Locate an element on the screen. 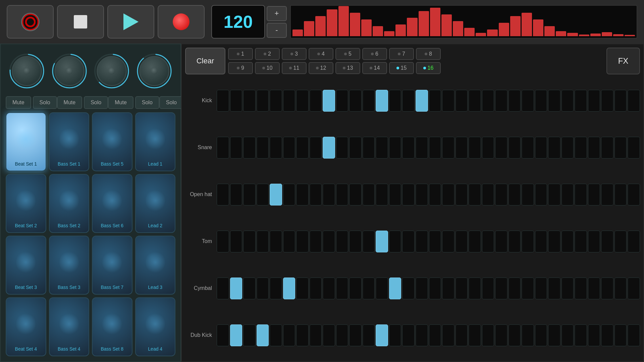 Image resolution: width=644 pixels, height=362 pixels. solo-2-button: Solo is located at coordinates (96, 103).